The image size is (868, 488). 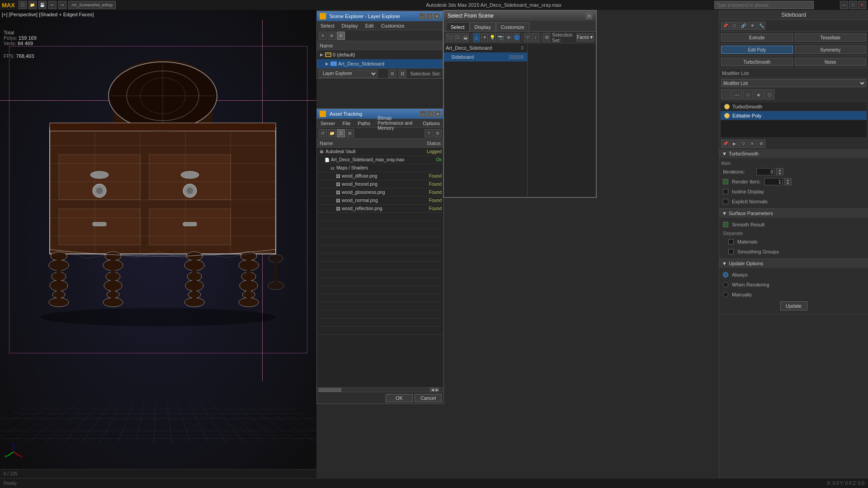 I want to click on spin-up: ▲, so click(x=780, y=170).